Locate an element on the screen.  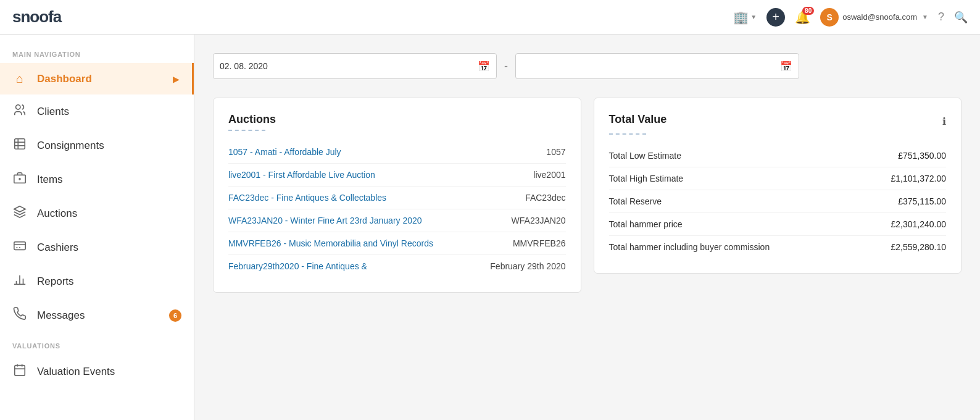
auction-link-0: 1057 - Amati - Affordable July is located at coordinates (384, 152).